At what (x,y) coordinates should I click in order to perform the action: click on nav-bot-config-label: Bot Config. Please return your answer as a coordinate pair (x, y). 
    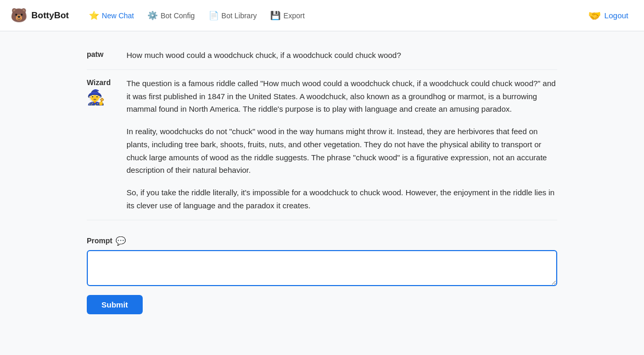
    Looking at the image, I should click on (178, 16).